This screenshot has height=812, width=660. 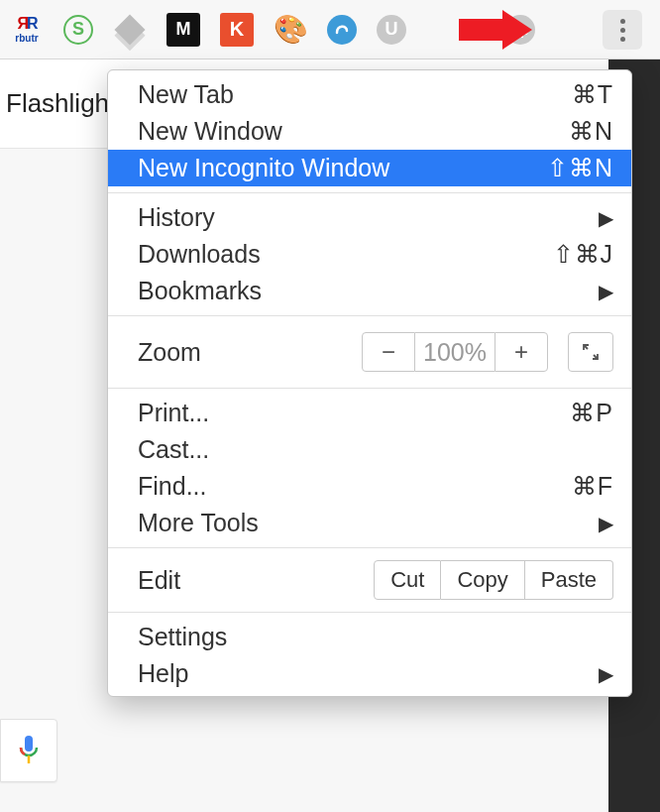 I want to click on menu-item-edit: Edit Cut Copy Paste, so click(x=370, y=580).